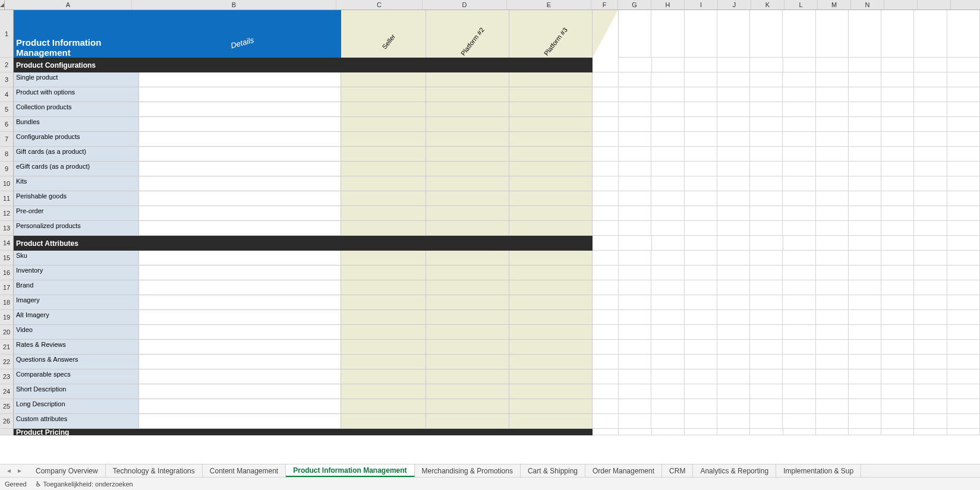 This screenshot has height=490, width=980. What do you see at coordinates (76, 34) in the screenshot?
I see `title-cell: Product Information Management` at bounding box center [76, 34].